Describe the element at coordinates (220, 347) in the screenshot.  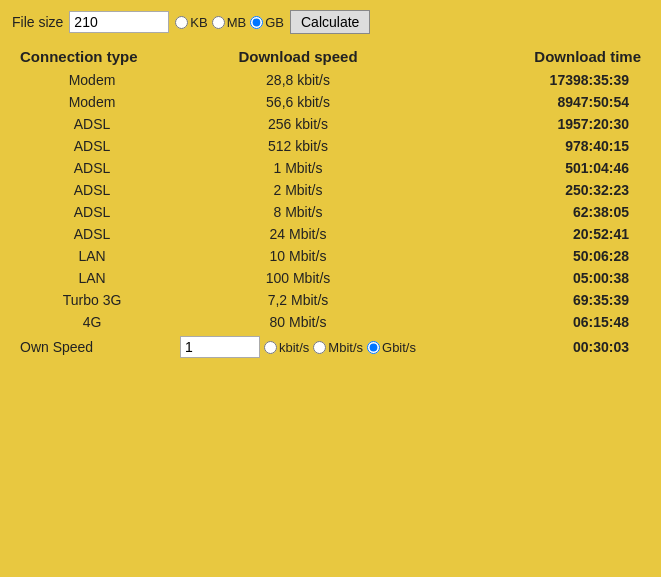
I see `own-speed-input` at that location.